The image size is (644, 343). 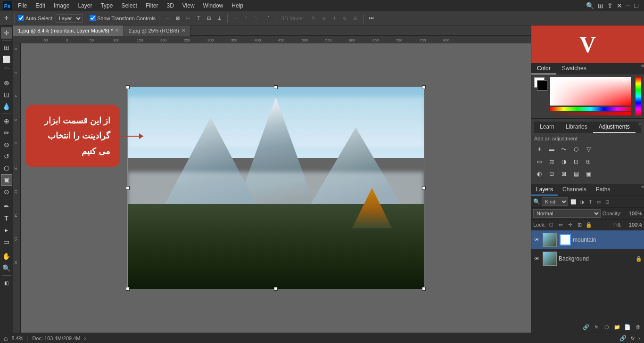 I want to click on align-left-icon: ⊣, so click(x=167, y=18).